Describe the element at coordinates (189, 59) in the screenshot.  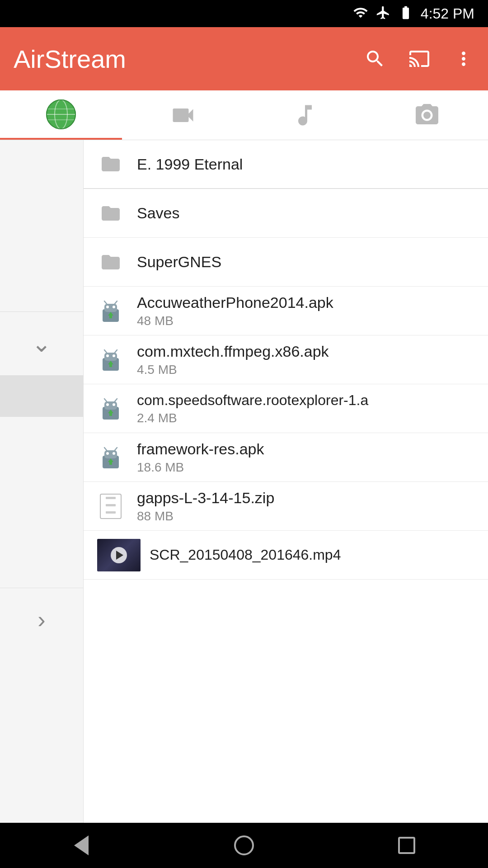
I see `app-title: AirStream` at that location.